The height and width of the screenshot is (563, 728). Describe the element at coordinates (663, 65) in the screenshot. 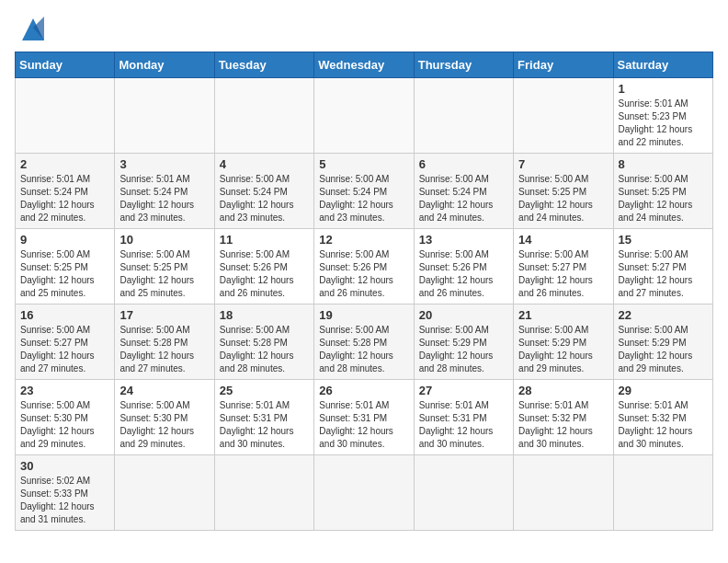

I see `weekday-header-saturday: Saturday` at that location.